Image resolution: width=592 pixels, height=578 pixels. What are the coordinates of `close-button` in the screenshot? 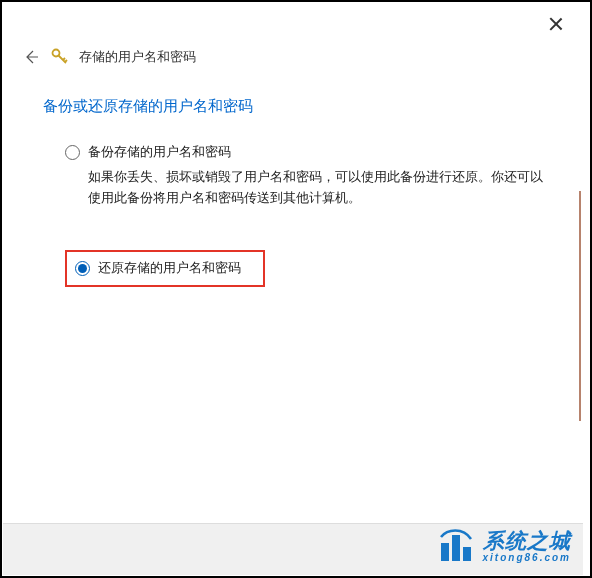 It's located at (556, 24).